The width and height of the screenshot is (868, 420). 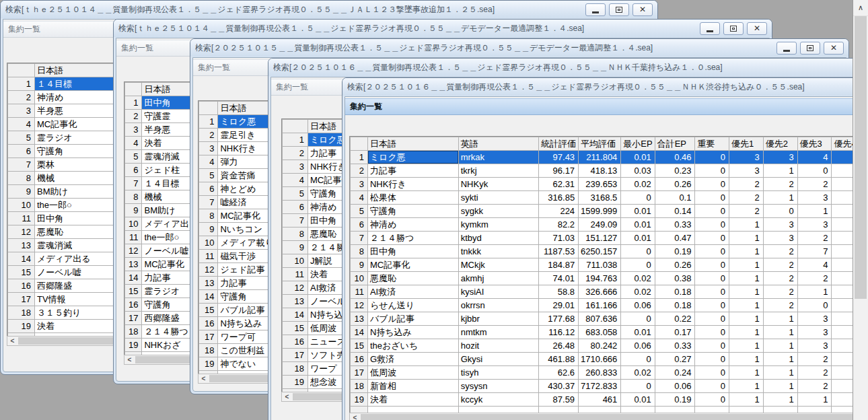 I want to click on list-row: 13霊魂消滅, so click(x=63, y=246).